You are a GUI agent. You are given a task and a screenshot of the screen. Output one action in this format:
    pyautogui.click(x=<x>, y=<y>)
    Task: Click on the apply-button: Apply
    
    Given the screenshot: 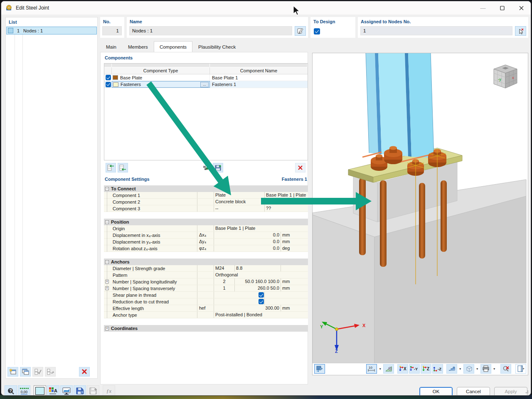 What is the action you would take?
    pyautogui.click(x=511, y=392)
    